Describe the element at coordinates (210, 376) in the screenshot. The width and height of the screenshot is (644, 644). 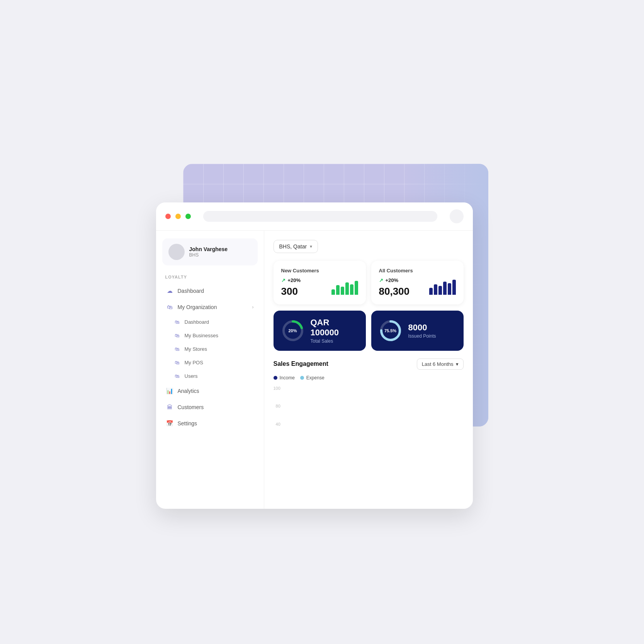
I see `sidebar-item-users: 🛍 Users` at that location.